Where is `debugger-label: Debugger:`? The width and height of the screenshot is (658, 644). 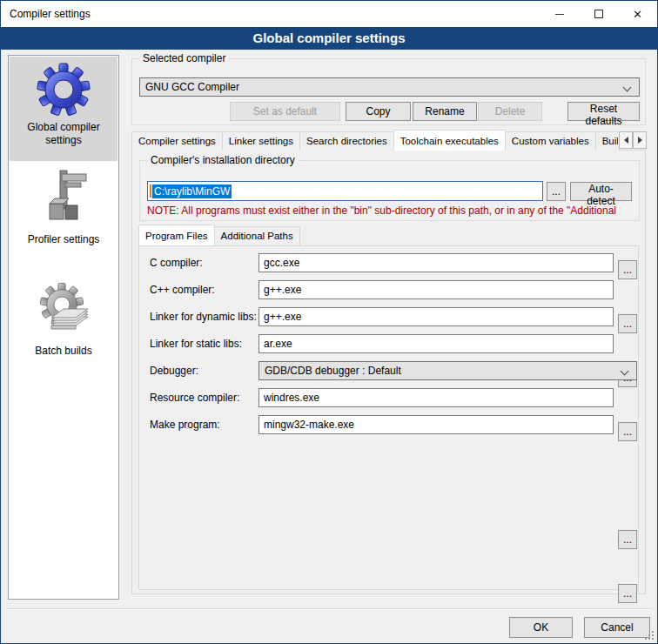 debugger-label: Debugger: is located at coordinates (174, 371).